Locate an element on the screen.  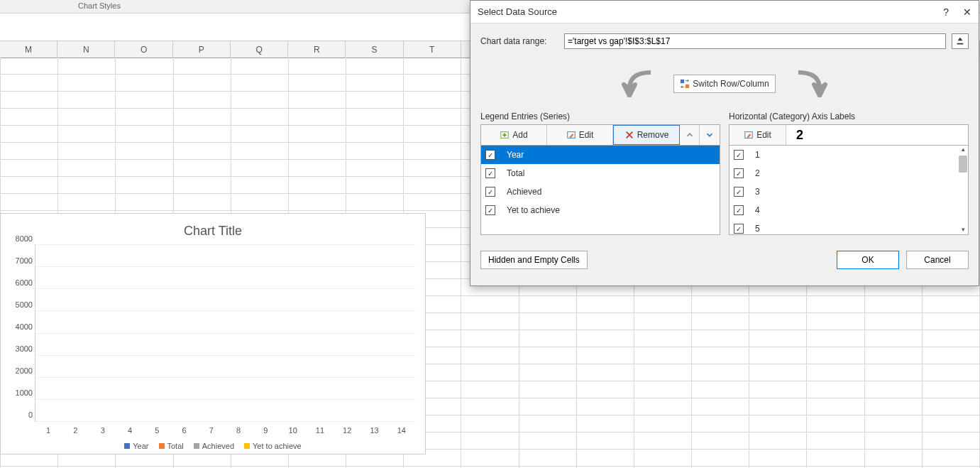
chart-legend: Year Total Achieved Yet to achieve is located at coordinates (213, 446).